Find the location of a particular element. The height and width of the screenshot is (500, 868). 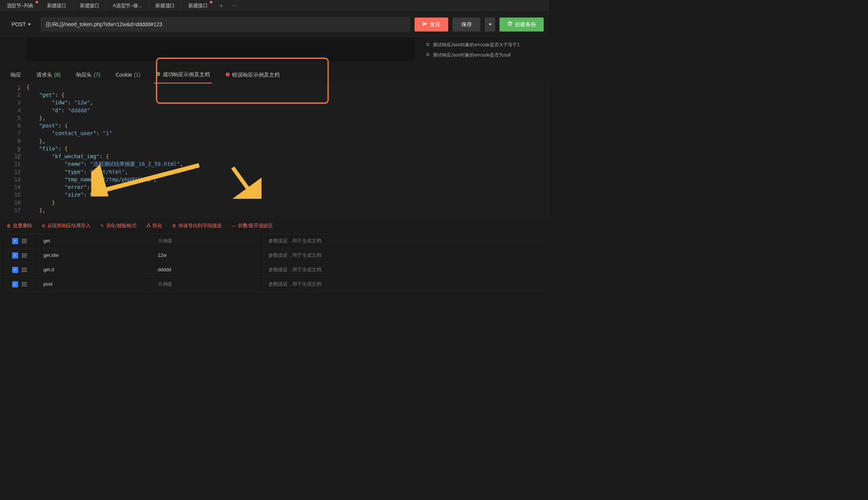

action-beautify: ✎ 美化/校验格式 is located at coordinates (118, 226).